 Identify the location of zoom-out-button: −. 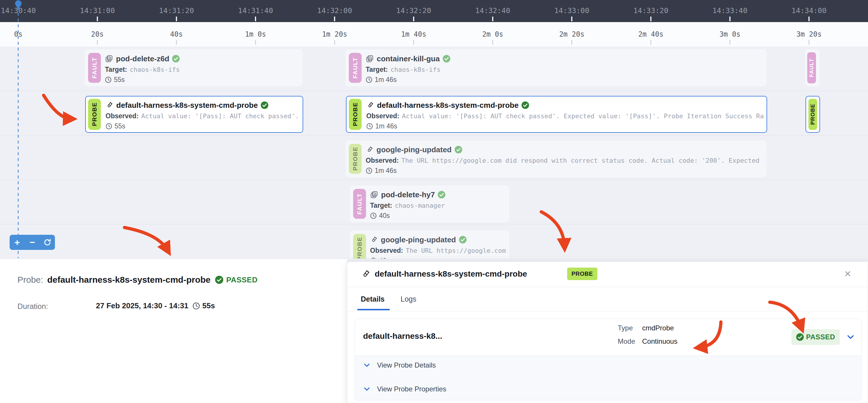
(32, 242).